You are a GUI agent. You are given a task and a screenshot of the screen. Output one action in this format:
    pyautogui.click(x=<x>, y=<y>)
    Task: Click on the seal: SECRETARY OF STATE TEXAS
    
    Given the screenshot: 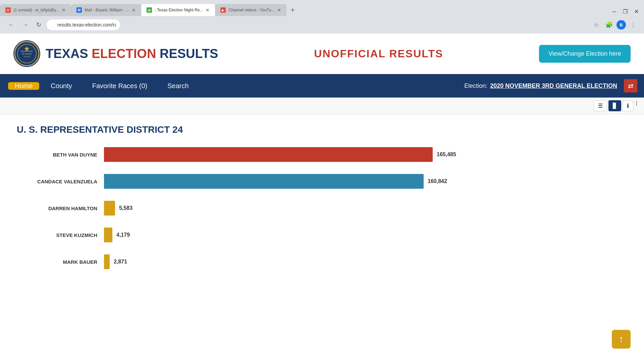 What is the action you would take?
    pyautogui.click(x=27, y=54)
    